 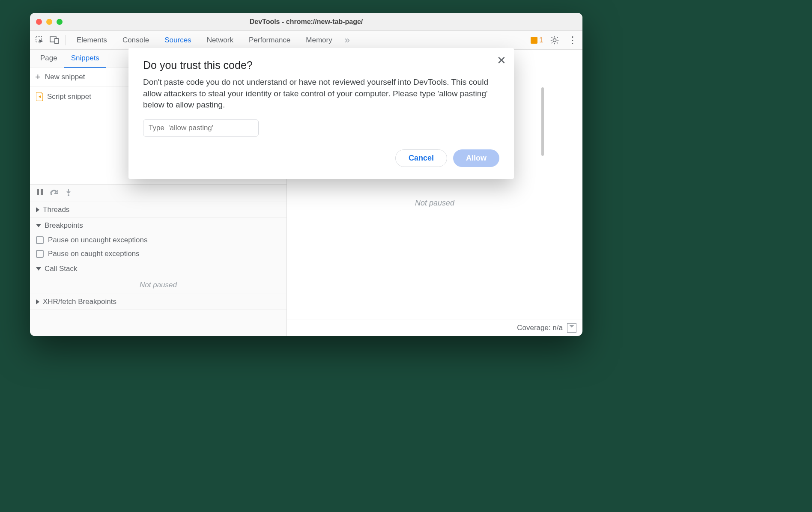 I want to click on section-threads: Threads, so click(x=158, y=210).